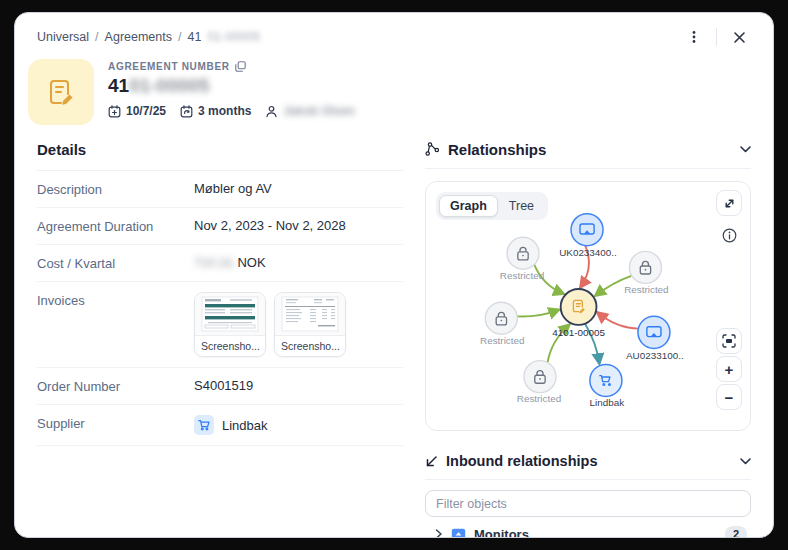 This screenshot has height=550, width=788. What do you see at coordinates (186, 112) in the screenshot?
I see `calendar-cycle-icon` at bounding box center [186, 112].